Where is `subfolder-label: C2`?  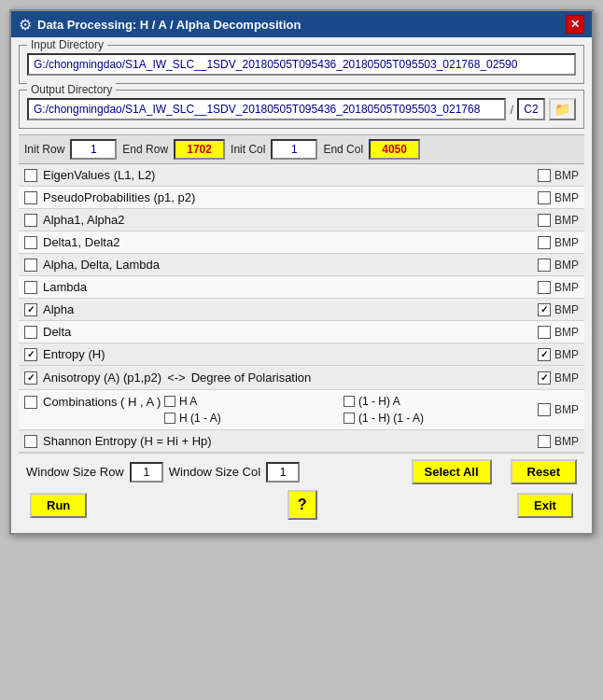
subfolder-label: C2 is located at coordinates (531, 109).